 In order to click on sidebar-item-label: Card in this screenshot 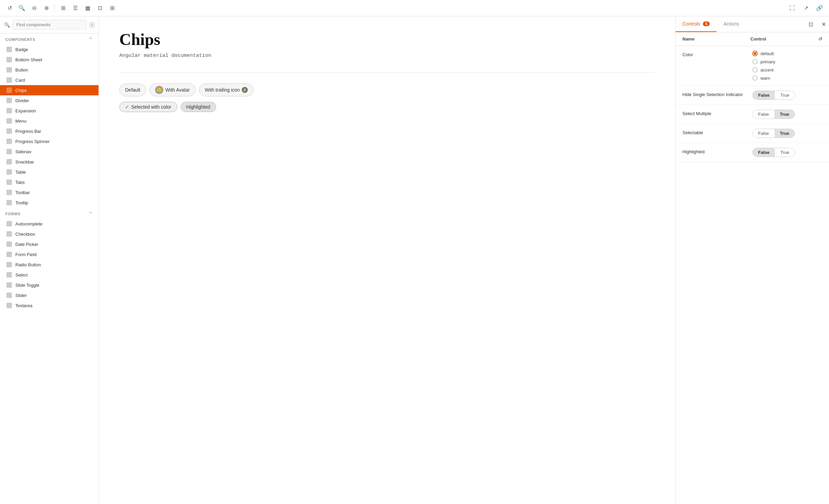, I will do `click(20, 80)`.